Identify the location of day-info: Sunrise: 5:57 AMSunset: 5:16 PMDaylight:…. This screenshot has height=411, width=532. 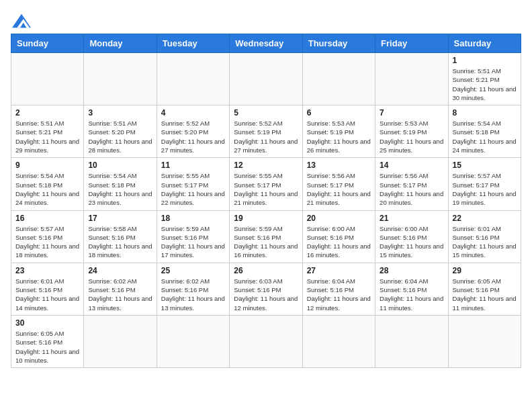
(47, 242).